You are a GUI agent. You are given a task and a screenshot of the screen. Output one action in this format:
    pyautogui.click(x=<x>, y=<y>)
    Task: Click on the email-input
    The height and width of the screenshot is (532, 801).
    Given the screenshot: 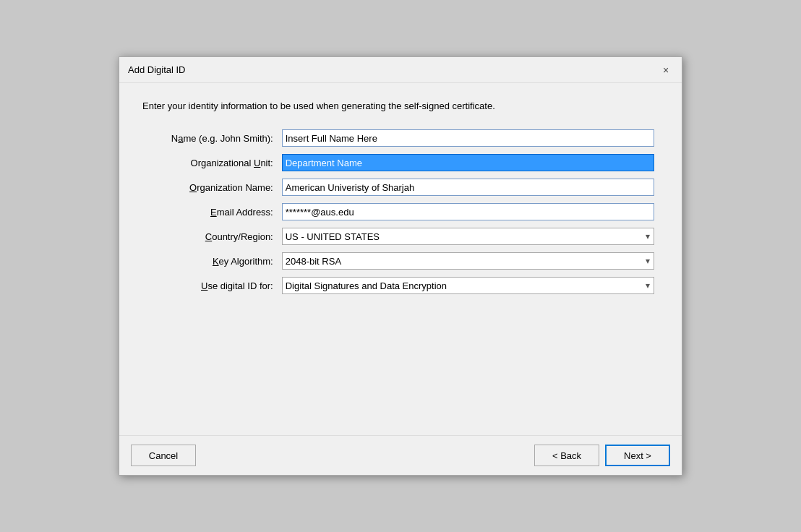 What is the action you would take?
    pyautogui.click(x=468, y=212)
    